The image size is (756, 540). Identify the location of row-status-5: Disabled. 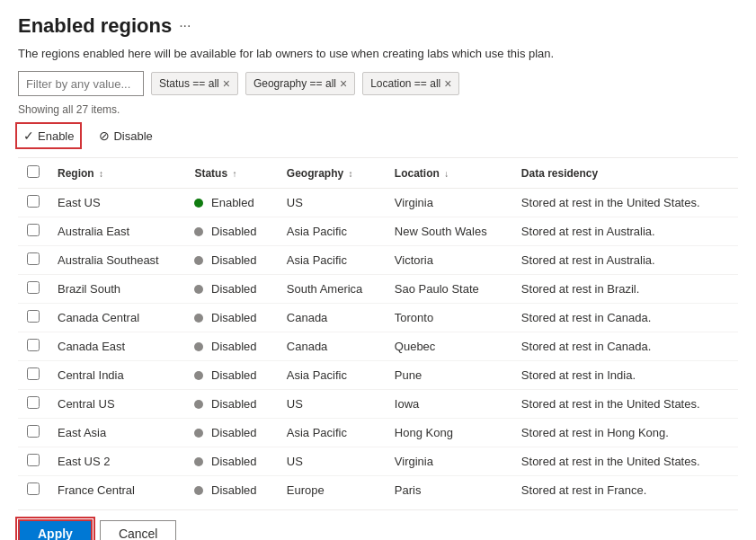
(231, 347).